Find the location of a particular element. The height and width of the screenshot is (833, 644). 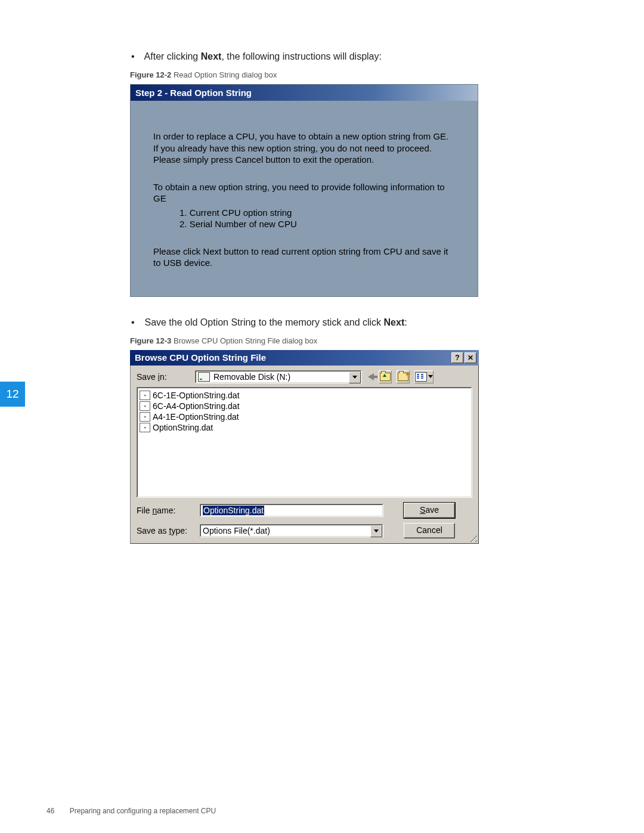

dialog1-para1: In order to replace a CPU, you have to o… is located at coordinates (304, 148).